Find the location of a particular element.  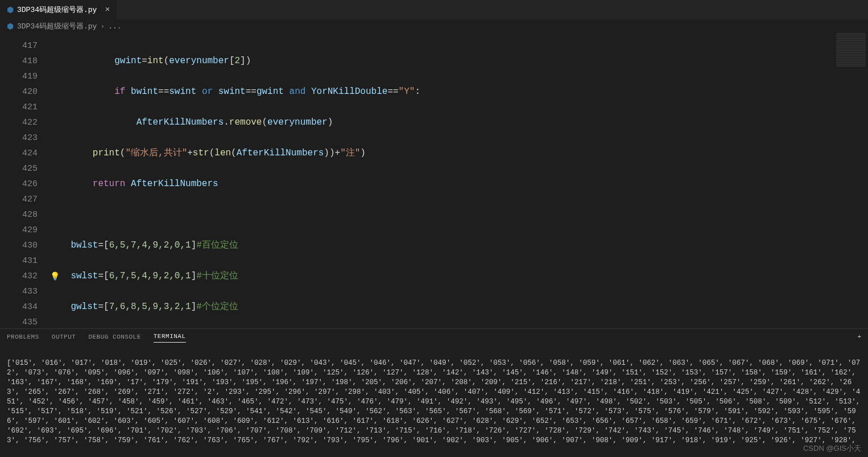

line-number: 430 is located at coordinates (19, 246).